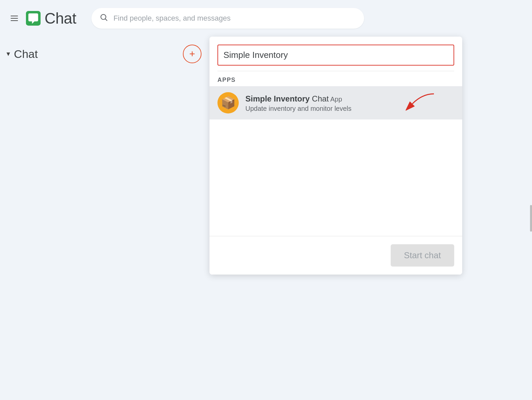 The height and width of the screenshot is (400, 532). Describe the element at coordinates (422, 256) in the screenshot. I see `start-chat-button: Start chat` at that location.